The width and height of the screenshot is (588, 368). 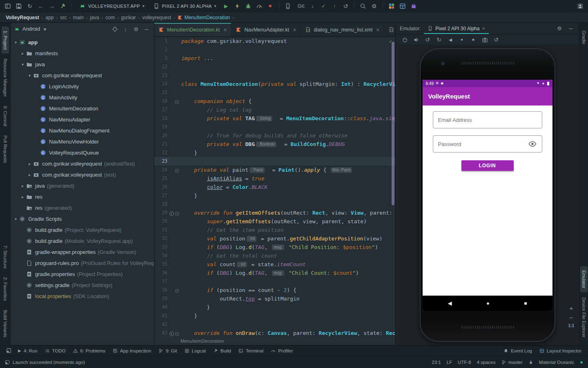 What do you see at coordinates (323, 6) in the screenshot?
I see `git-commit-icon: ✓` at bounding box center [323, 6].